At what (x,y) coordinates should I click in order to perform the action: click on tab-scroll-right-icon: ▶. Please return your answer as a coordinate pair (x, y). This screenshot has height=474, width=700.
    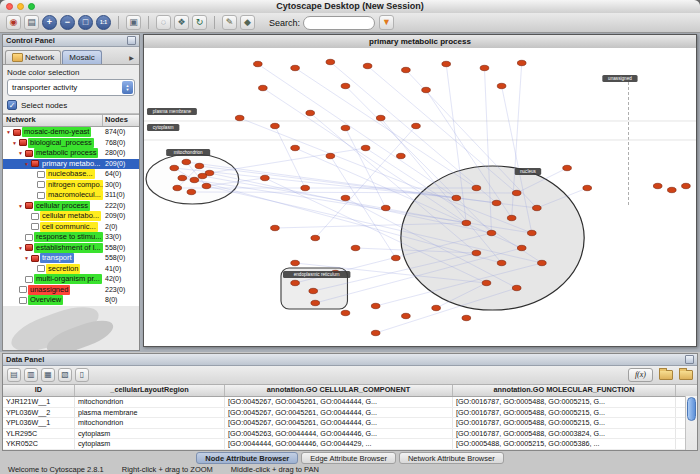
    Looking at the image, I should click on (132, 58).